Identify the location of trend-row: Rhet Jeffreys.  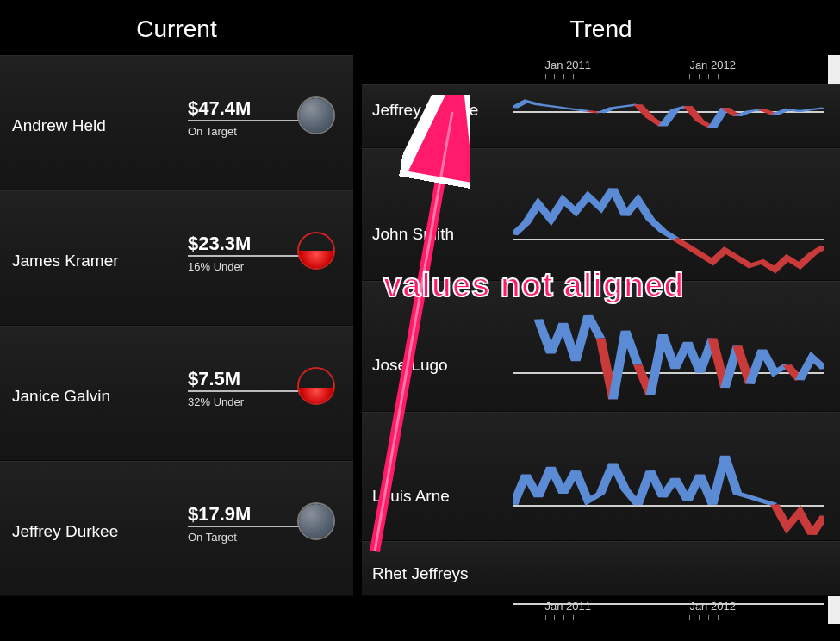
(601, 569).